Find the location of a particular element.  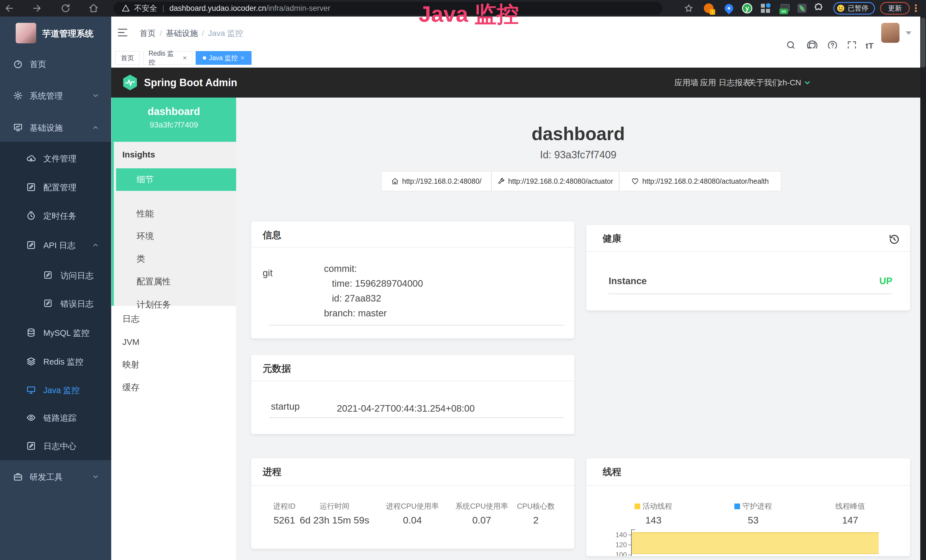

breadcrumb-current: Java 监控 is located at coordinates (225, 33).